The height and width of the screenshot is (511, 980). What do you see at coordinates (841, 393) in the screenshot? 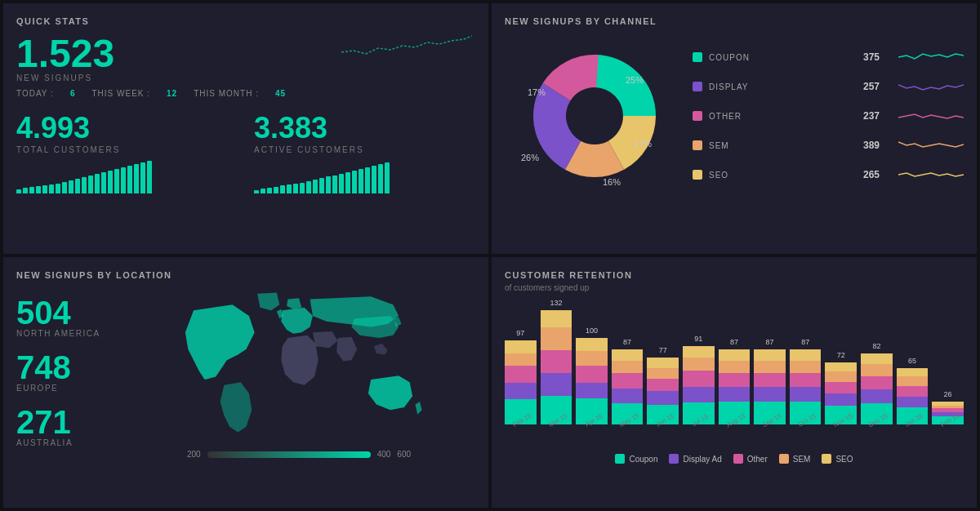
I see `bar-group: 72Nov 15` at bounding box center [841, 393].